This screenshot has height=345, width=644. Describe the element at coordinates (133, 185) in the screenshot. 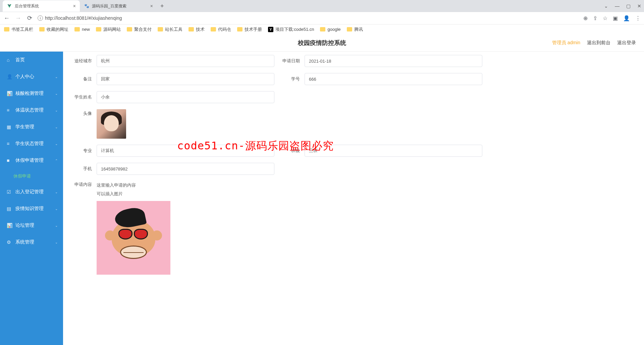

I see `content-line: 这里输入申请的内容` at that location.